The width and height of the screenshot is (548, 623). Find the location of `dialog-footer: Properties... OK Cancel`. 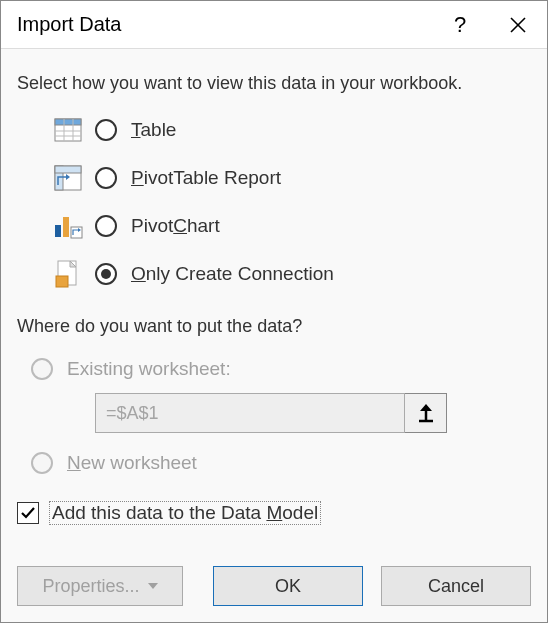

dialog-footer: Properties... OK Cancel is located at coordinates (274, 587).